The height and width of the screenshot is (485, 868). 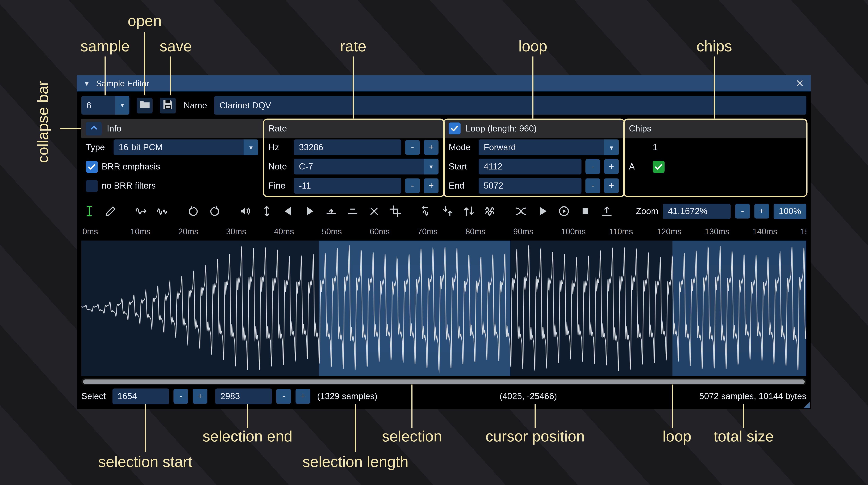 I want to click on resize-button, so click(x=142, y=211).